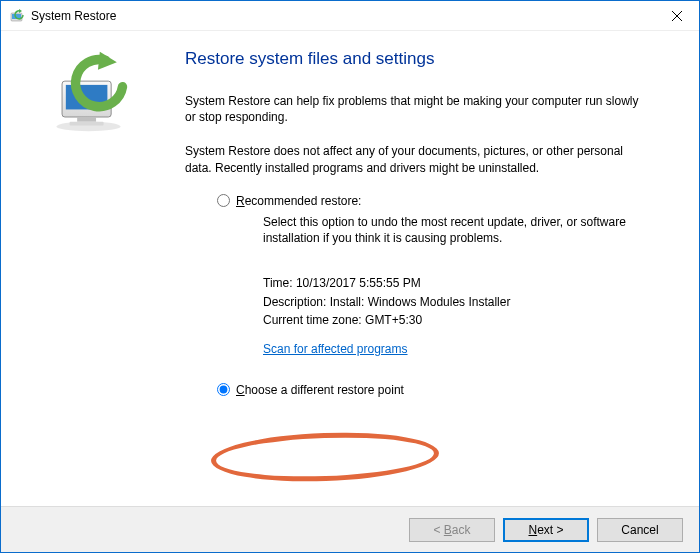  What do you see at coordinates (17, 16) in the screenshot?
I see `system-restore-icon` at bounding box center [17, 16].